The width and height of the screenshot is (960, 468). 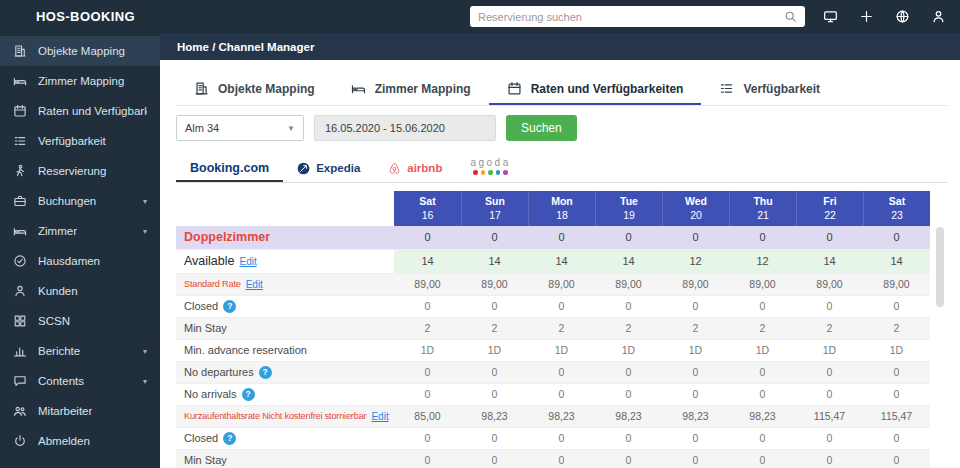 What do you see at coordinates (490, 166) in the screenshot?
I see `agoda-logo: agoda` at bounding box center [490, 166].